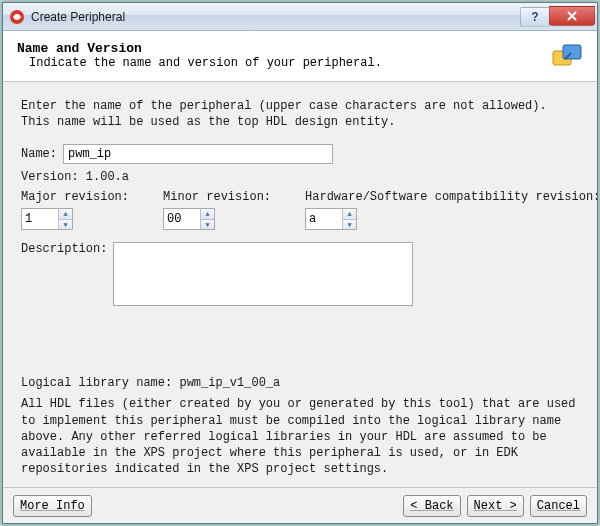 The image size is (600, 526). Describe the element at coordinates (40, 219) in the screenshot. I see `major-input` at that location.